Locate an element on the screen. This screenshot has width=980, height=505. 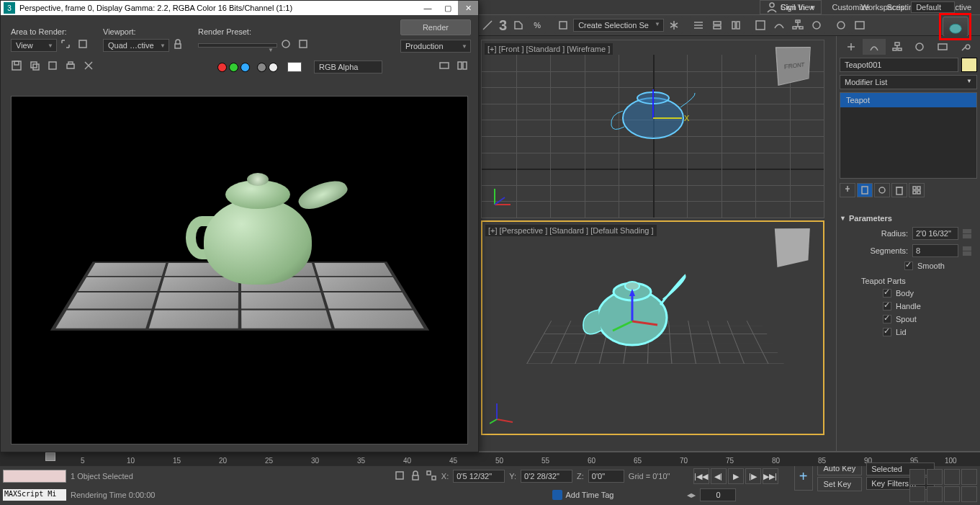
view-cube-persp is located at coordinates (792, 248).